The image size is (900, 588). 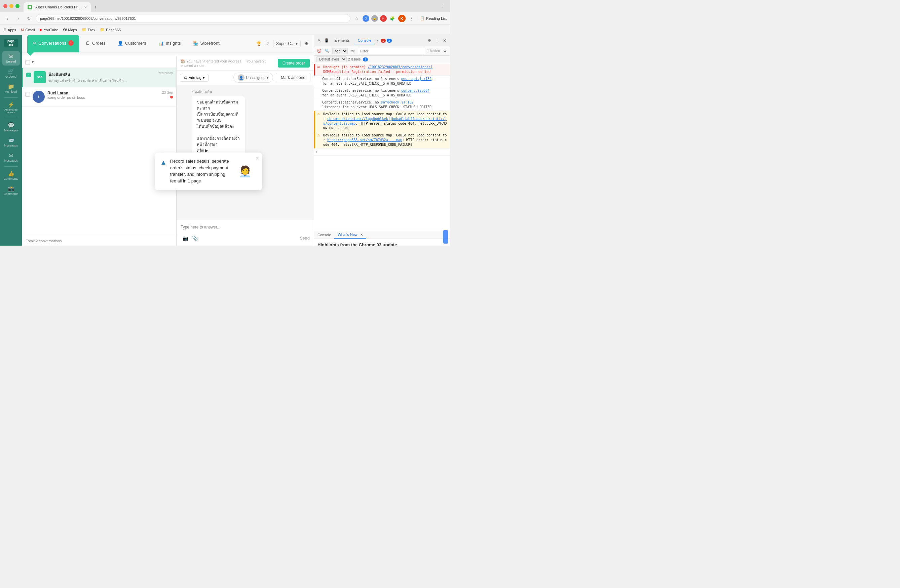 What do you see at coordinates (253, 78) in the screenshot?
I see `assign-button: 👤 Unassigned ▾` at bounding box center [253, 78].